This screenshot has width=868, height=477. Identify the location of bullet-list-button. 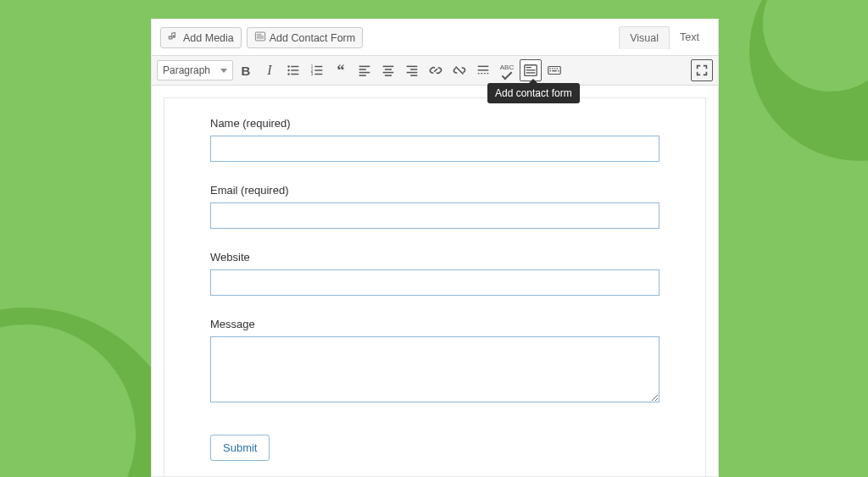
(293, 70).